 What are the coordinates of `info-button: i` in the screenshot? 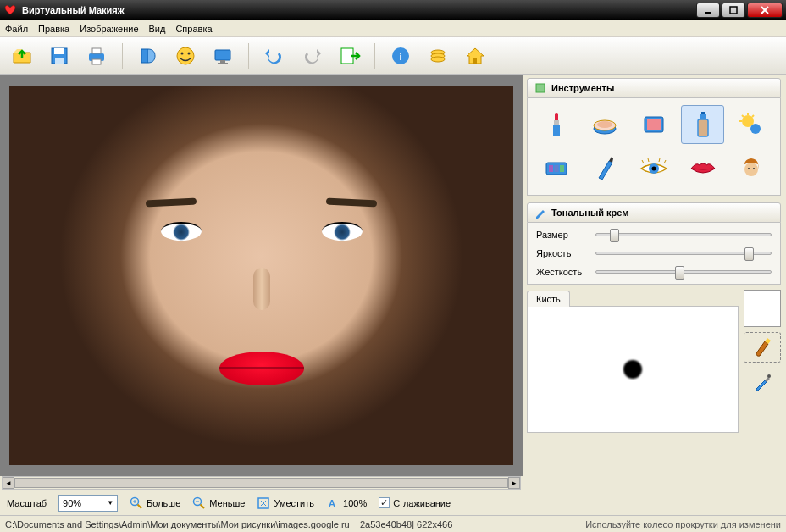 It's located at (401, 56).